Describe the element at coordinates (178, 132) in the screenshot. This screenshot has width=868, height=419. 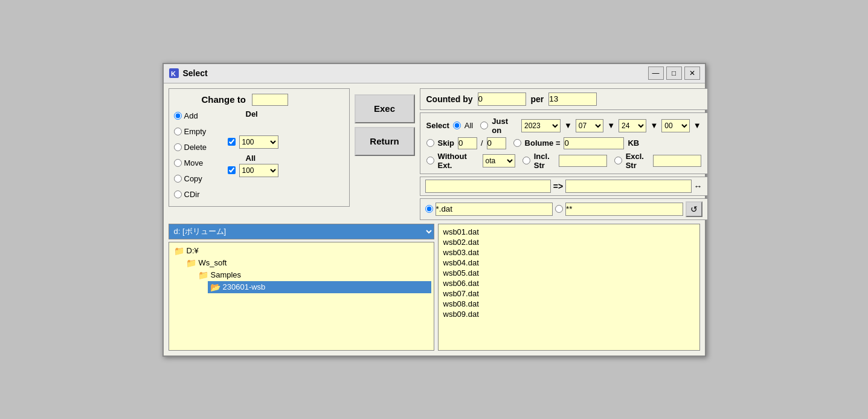
I see `radio-empty-input` at that location.